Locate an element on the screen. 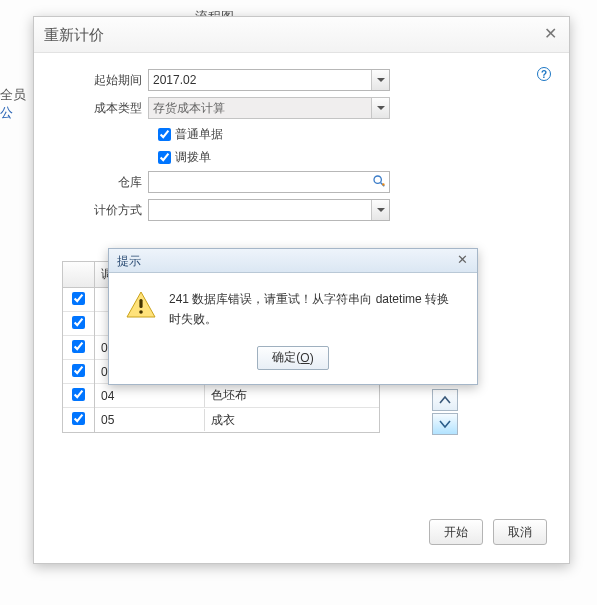 The image size is (597, 605). alert-titlebar: 提示 is located at coordinates (293, 261).